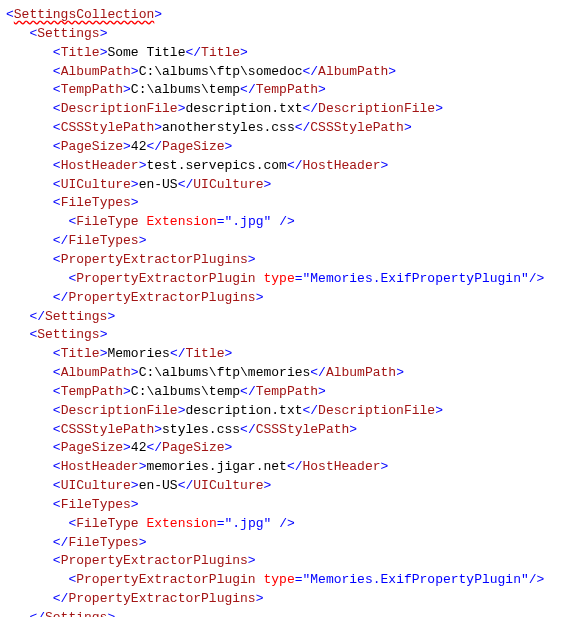 This screenshot has height=617, width=571. What do you see at coordinates (225, 372) in the screenshot?
I see `text: C:\albums\ftp\memories` at bounding box center [225, 372].